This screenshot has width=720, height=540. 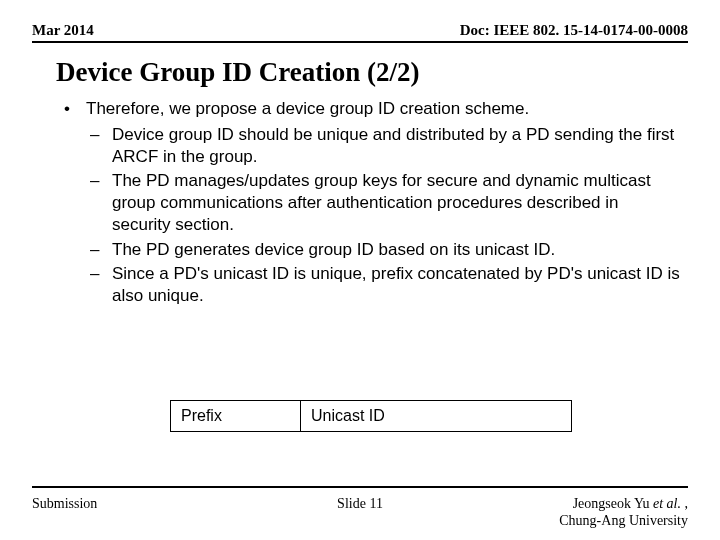 What do you see at coordinates (236, 416) in the screenshot?
I see `prefix-cell: Prefix` at bounding box center [236, 416].